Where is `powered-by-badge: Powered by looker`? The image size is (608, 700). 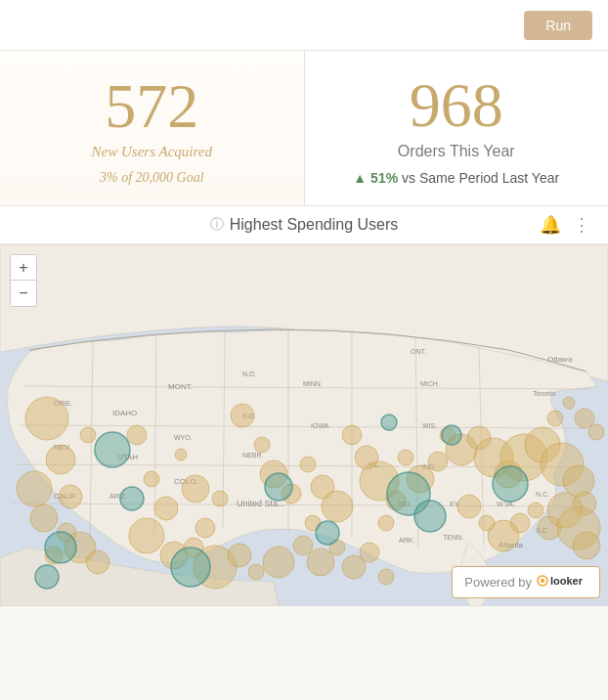 powered-by-badge: Powered by looker is located at coordinates (526, 583).